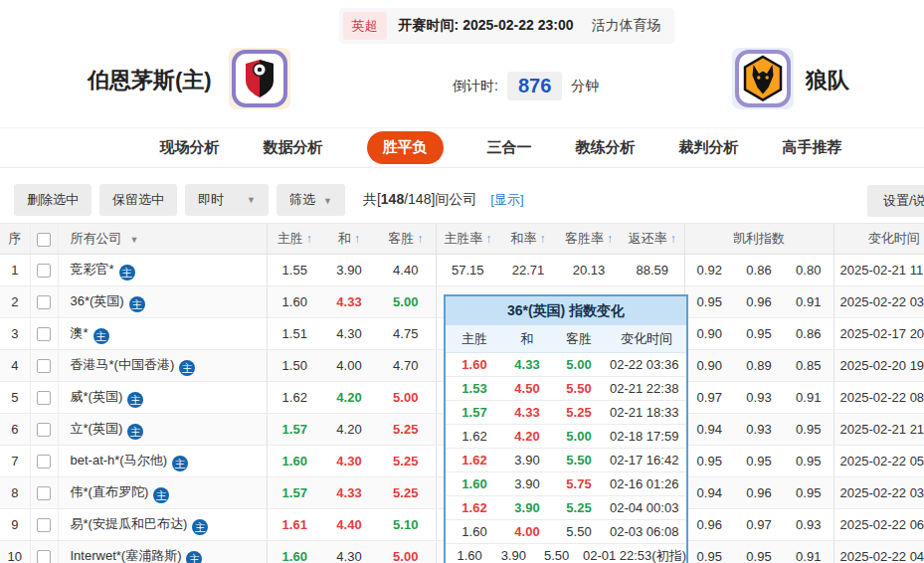 The width and height of the screenshot is (924, 563). Describe the element at coordinates (406, 239) in the screenshot. I see `col-lose-sort: 客胜↑` at that location.